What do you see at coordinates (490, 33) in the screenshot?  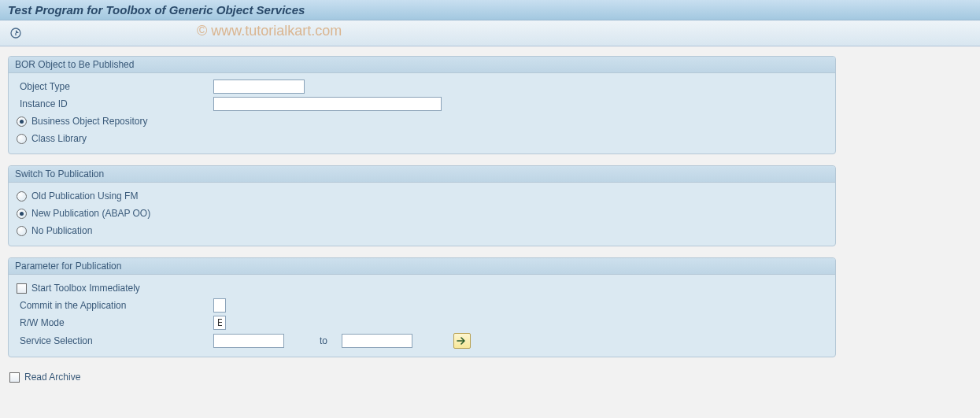 I see `app-toolbar: © www.tutorialkart.com` at bounding box center [490, 33].